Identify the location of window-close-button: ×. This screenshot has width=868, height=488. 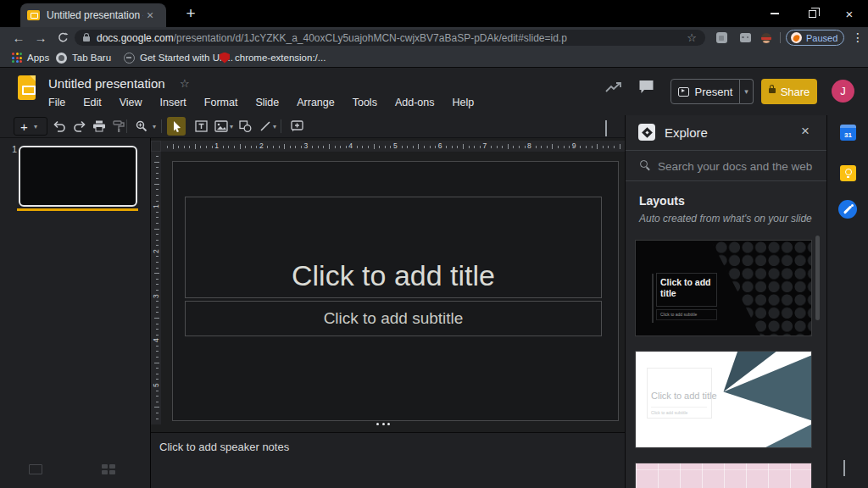
(849, 14).